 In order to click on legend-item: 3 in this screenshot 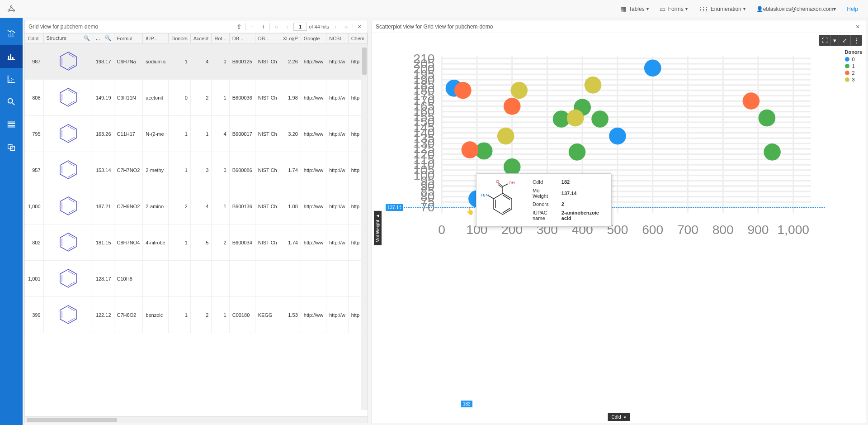, I will do `click(854, 80)`.